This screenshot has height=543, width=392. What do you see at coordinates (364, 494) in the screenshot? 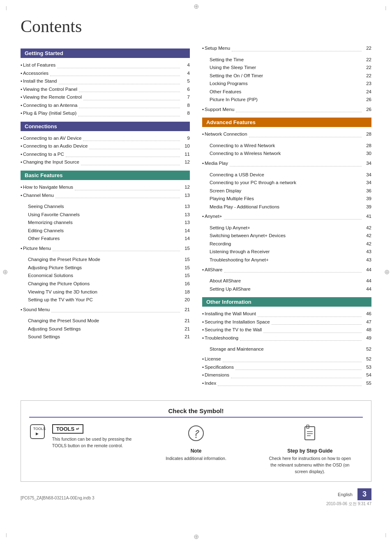
I see `page-number-badge: 3` at bounding box center [364, 494].